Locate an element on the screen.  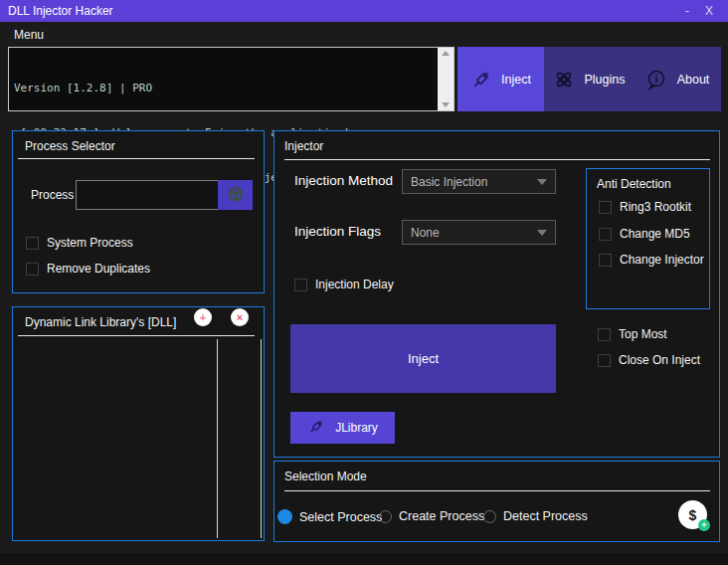
minimize-button: - is located at coordinates (687, 11).